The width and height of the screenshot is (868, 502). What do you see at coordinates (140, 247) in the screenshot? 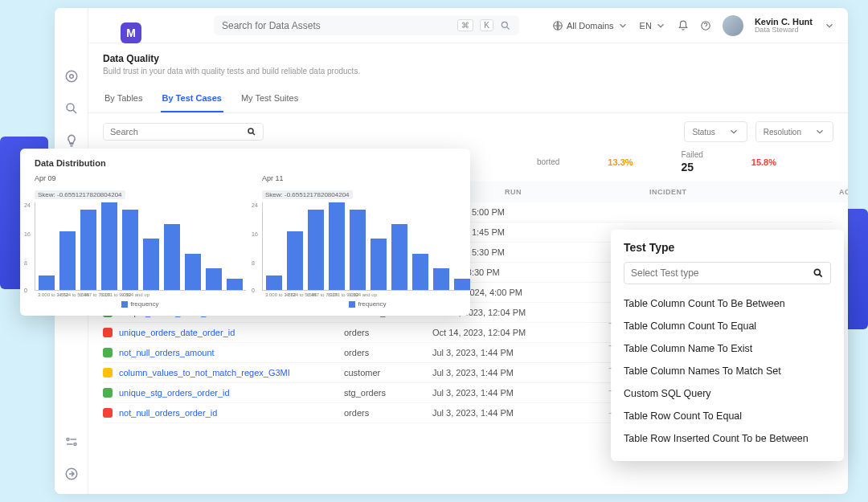
I see `bars: 241680` at bounding box center [140, 247].